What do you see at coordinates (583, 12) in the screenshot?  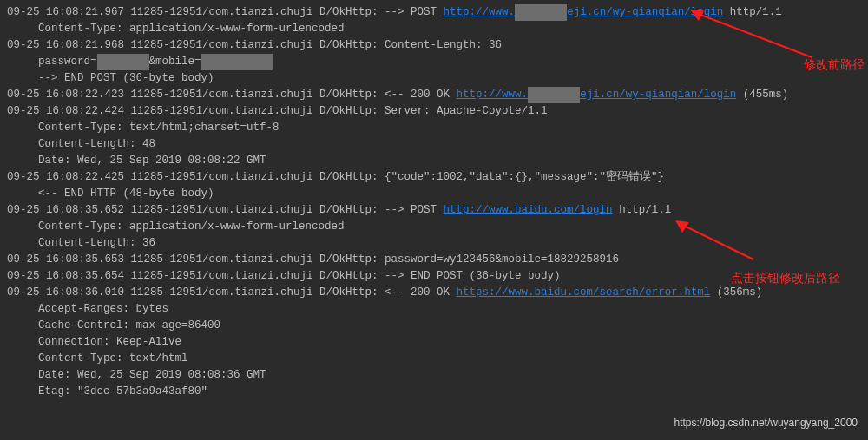 I see `request-url-before: http://www.________eji.cn/wy-qianqian/lo…` at bounding box center [583, 12].